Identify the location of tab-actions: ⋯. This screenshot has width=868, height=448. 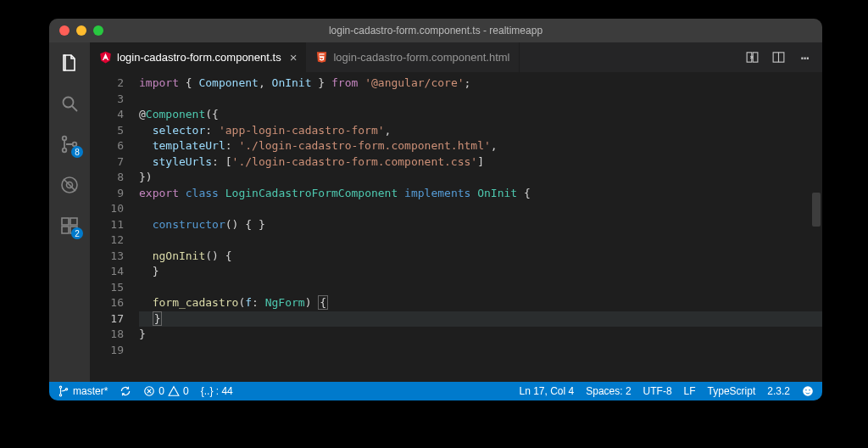
(778, 58).